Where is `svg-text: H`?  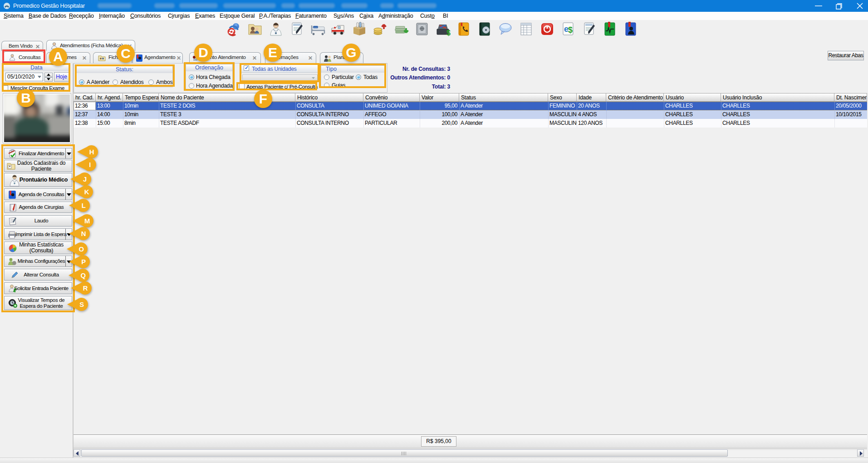
svg-text: H is located at coordinates (92, 152).